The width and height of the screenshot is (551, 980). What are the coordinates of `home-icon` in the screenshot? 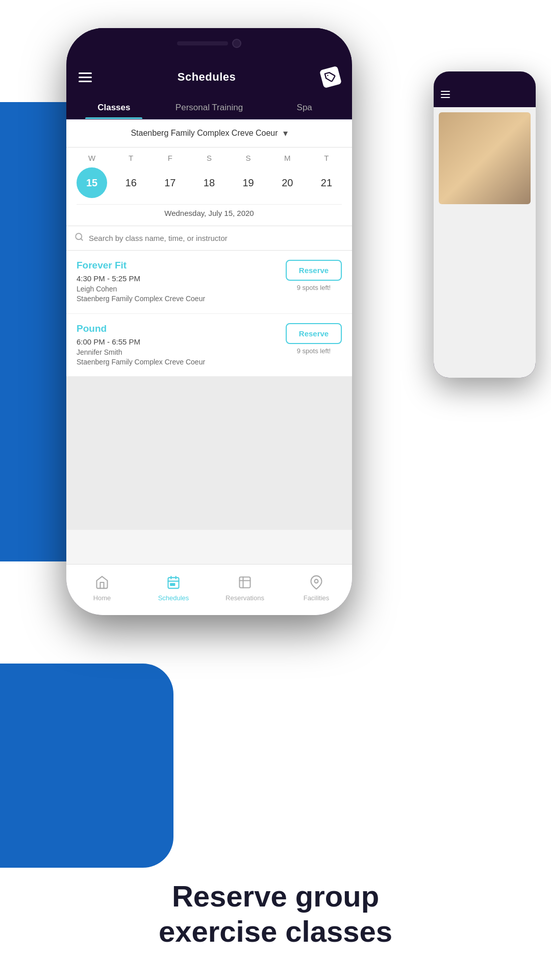 It's located at (102, 582).